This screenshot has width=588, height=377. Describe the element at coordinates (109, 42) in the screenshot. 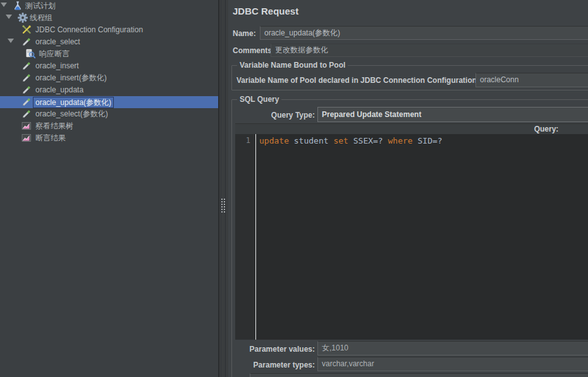

I see `tree-item: oracle_select` at that location.